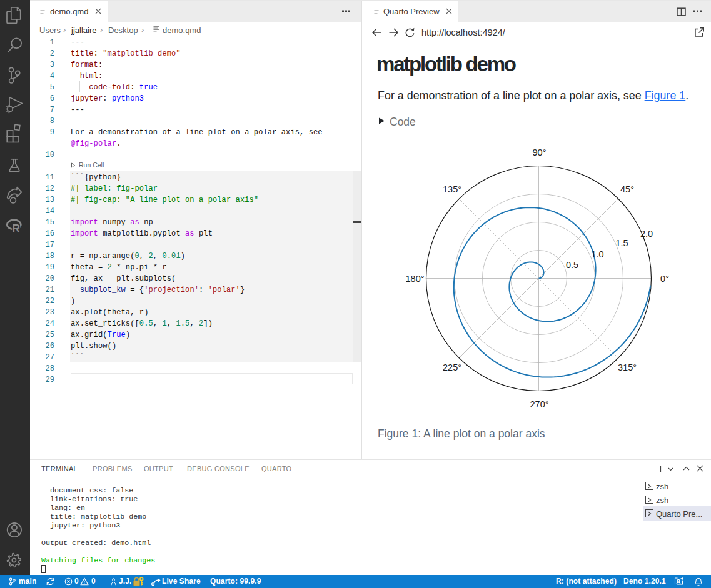  What do you see at coordinates (627, 367) in the screenshot?
I see `svg-text: 315°` at bounding box center [627, 367].